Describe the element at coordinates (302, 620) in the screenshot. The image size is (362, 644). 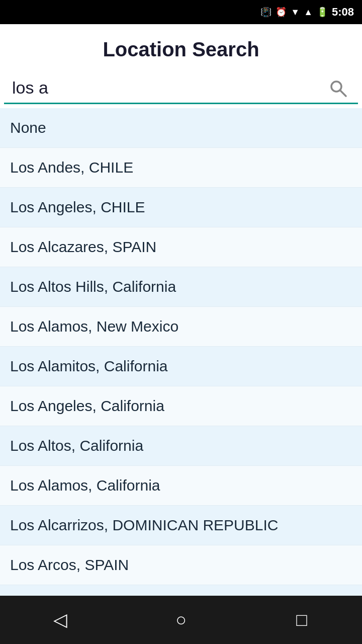
I see `recents-button: □` at that location.